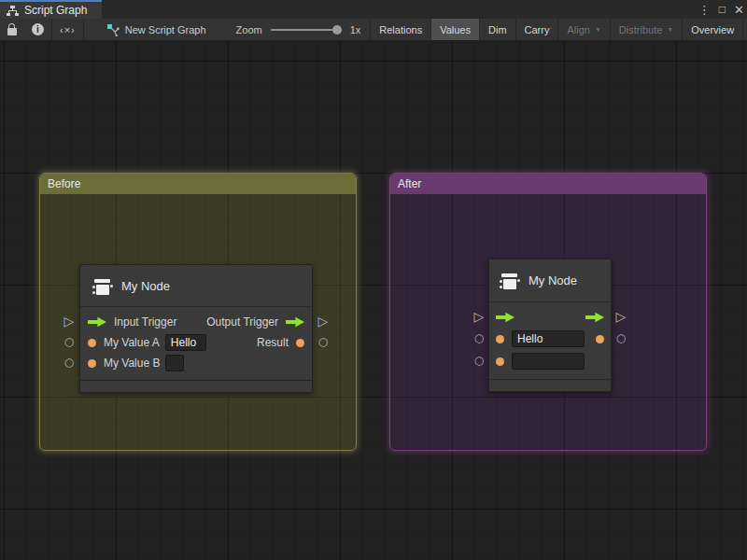 This screenshot has height=560, width=747. I want to click on code-view-button: ‹×›, so click(67, 30).